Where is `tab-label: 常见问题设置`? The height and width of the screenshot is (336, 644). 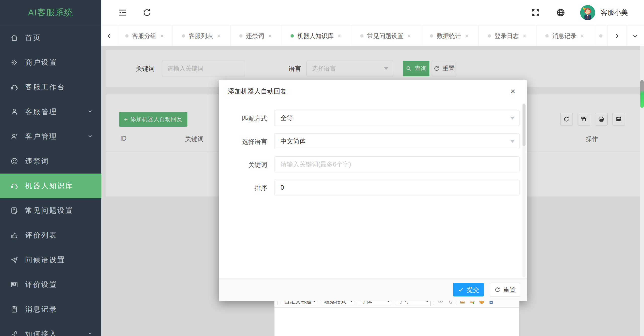 tab-label: 常见问题设置 is located at coordinates (385, 36).